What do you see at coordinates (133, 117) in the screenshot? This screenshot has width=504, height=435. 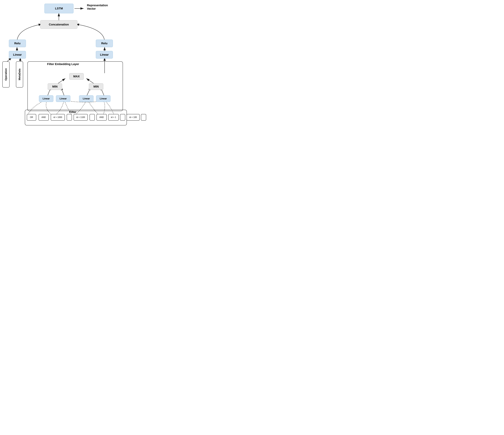 I see `token-id100-label: id < 100` at bounding box center [133, 117].